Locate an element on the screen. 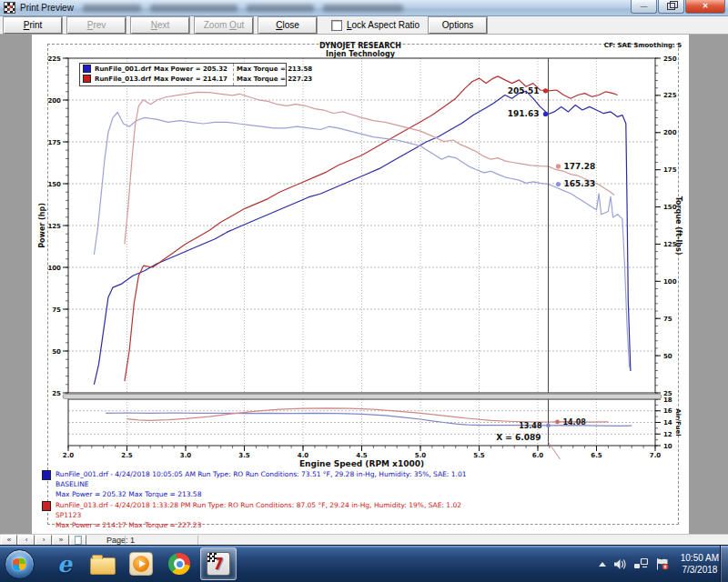 The height and width of the screenshot is (582, 728). network-icon is located at coordinates (641, 564).